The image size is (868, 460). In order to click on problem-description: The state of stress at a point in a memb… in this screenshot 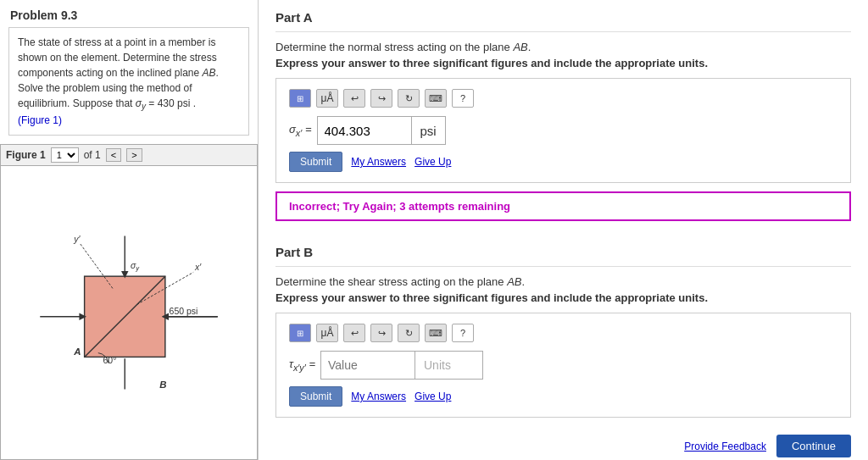, I will do `click(129, 81)`.